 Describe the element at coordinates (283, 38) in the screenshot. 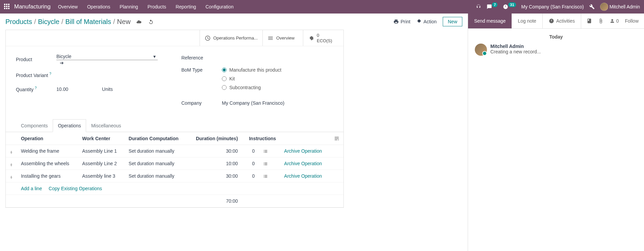

I see `stat-overview: Overview` at that location.